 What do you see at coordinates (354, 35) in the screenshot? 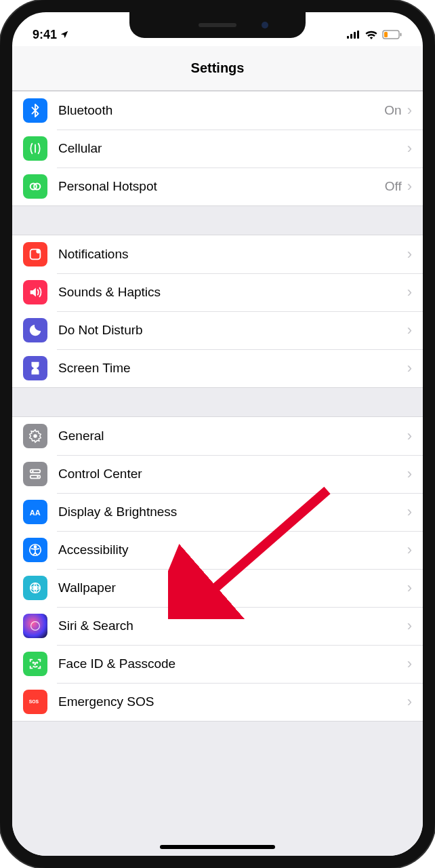
I see `cellular-signal-icon` at bounding box center [354, 35].